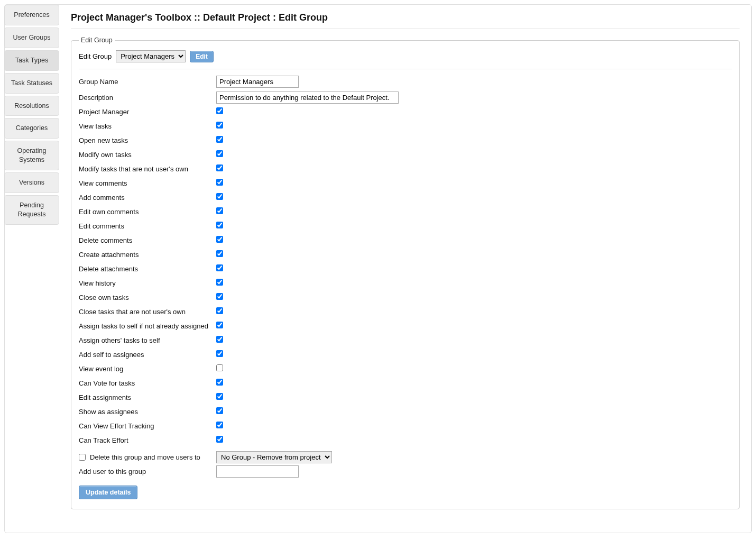  Describe the element at coordinates (405, 21) in the screenshot. I see `page-title: Project Manager's Toolbox :: Default Pro…` at that location.